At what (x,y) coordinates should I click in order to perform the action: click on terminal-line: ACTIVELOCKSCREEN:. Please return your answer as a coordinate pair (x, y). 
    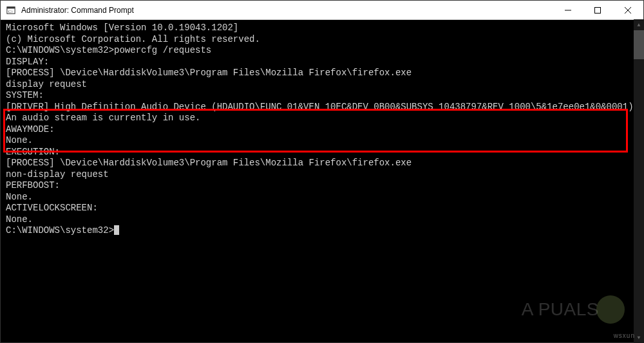
    Looking at the image, I should click on (322, 209).